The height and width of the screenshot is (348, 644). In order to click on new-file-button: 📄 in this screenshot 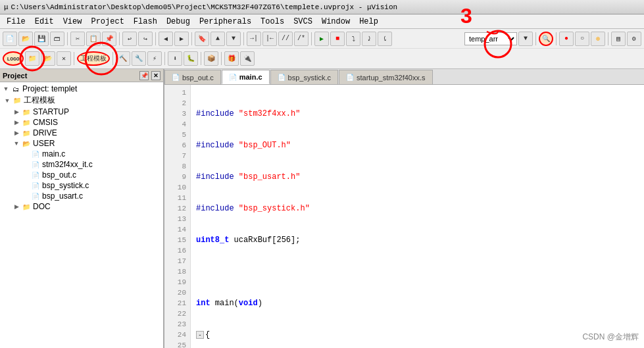, I will do `click(10, 39)`.